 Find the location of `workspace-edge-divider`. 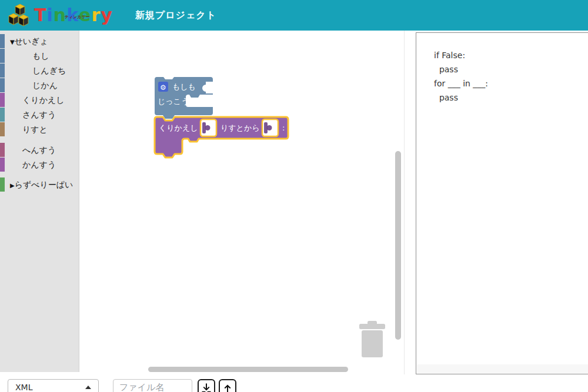

workspace-edge-divider is located at coordinates (405, 202).